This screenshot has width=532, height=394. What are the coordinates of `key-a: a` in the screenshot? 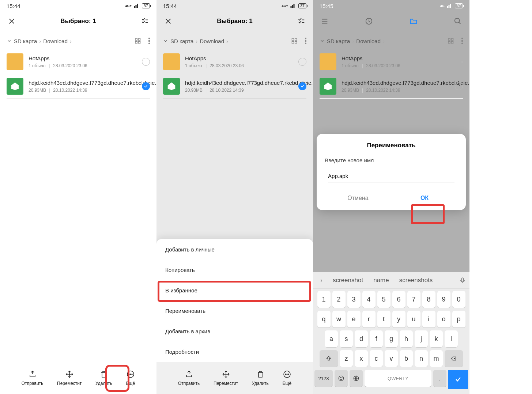 It's located at (331, 339).